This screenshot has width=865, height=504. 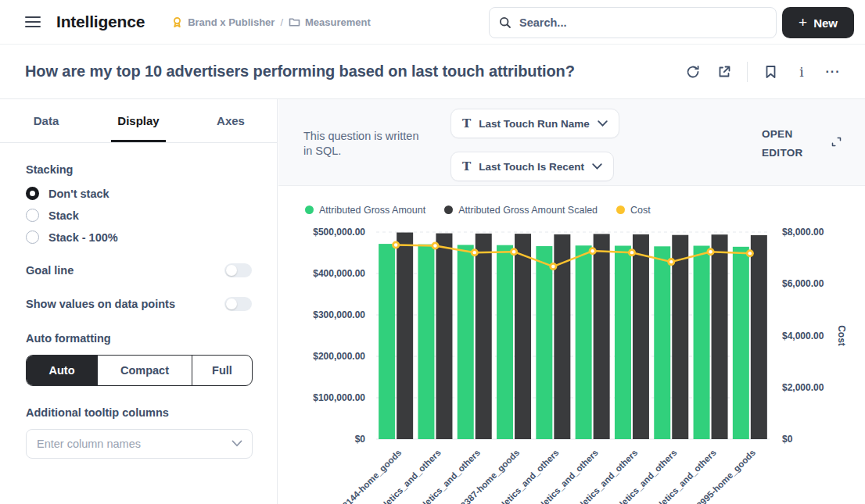 What do you see at coordinates (339, 273) in the screenshot?
I see `svg-text: $400,000.00` at bounding box center [339, 273].